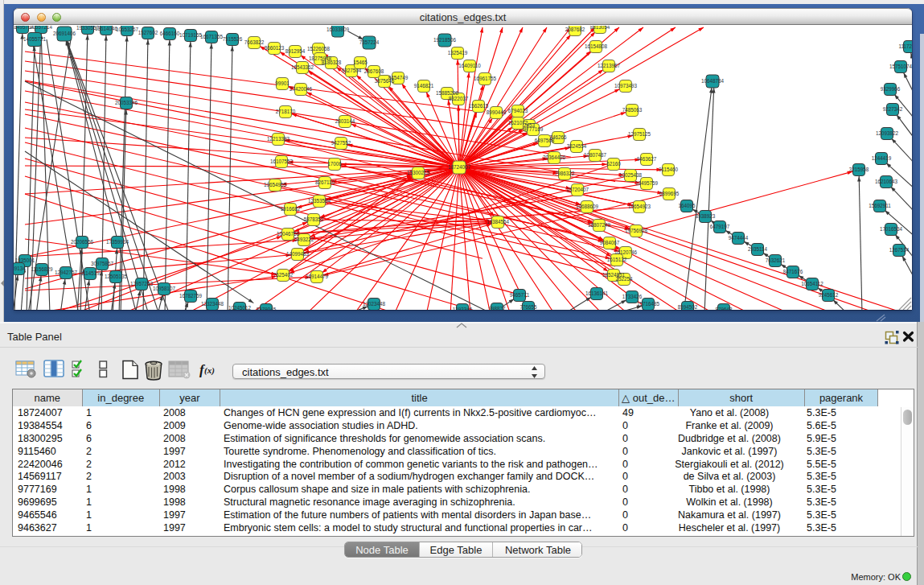 The width and height of the screenshot is (924, 585). What do you see at coordinates (793, 272) in the screenshot?
I see `svg-text: 8471676` at bounding box center [793, 272].